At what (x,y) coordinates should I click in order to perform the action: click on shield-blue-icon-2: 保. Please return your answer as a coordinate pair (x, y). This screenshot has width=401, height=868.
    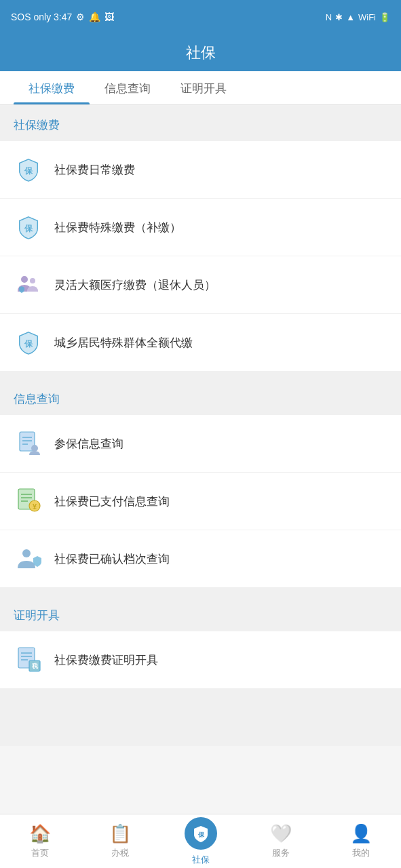
    Looking at the image, I should click on (28, 227).